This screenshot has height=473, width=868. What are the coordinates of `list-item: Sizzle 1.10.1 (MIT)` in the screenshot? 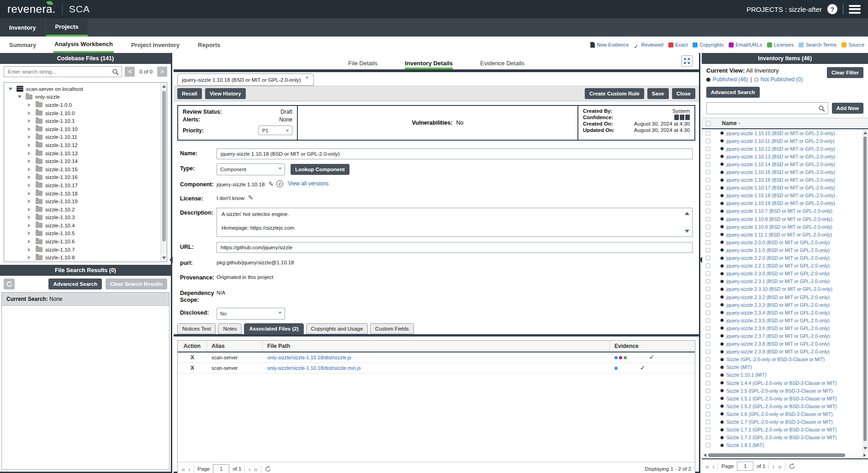 It's located at (782, 375).